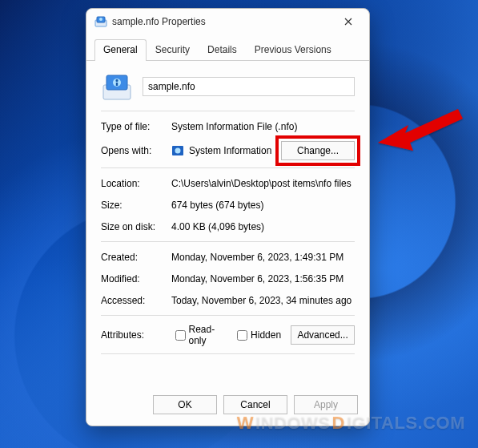 The image size is (478, 448). What do you see at coordinates (263, 257) in the screenshot?
I see `created-value: Monday, November 6, 2023, 1:49:31 PM` at bounding box center [263, 257].